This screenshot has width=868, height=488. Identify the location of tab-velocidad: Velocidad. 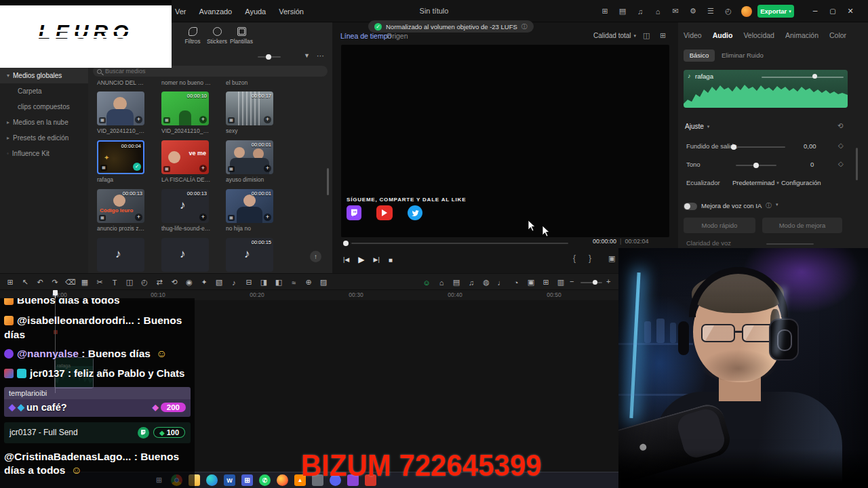
(759, 35).